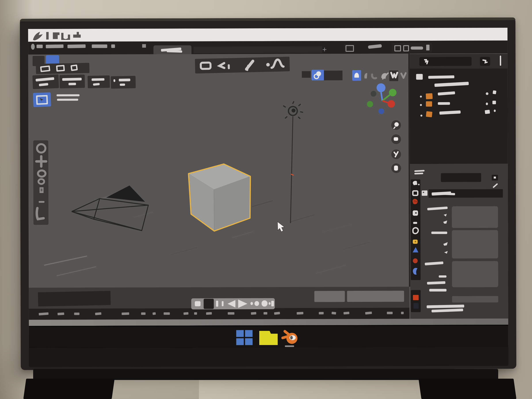  I want to click on monitor-foot-right, so click(468, 389).